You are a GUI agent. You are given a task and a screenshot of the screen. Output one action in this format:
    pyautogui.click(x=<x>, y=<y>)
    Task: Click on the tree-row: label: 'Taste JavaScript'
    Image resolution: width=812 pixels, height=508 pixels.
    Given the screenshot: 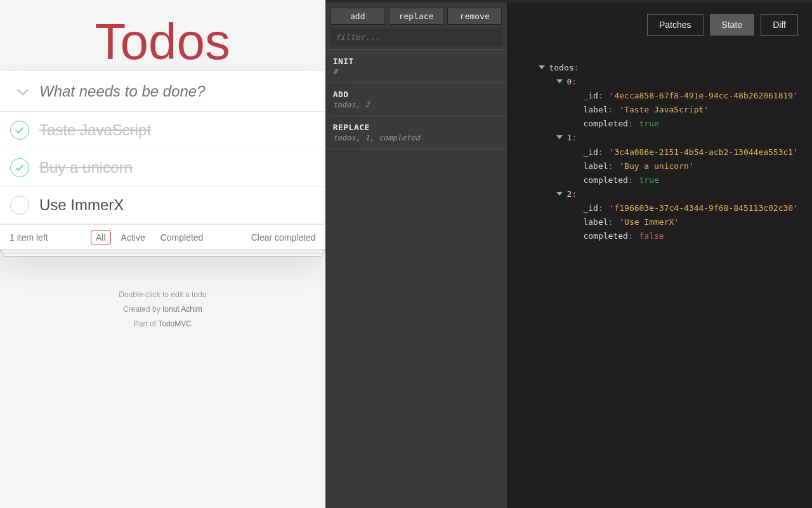 What is the action you would take?
    pyautogui.click(x=660, y=110)
    